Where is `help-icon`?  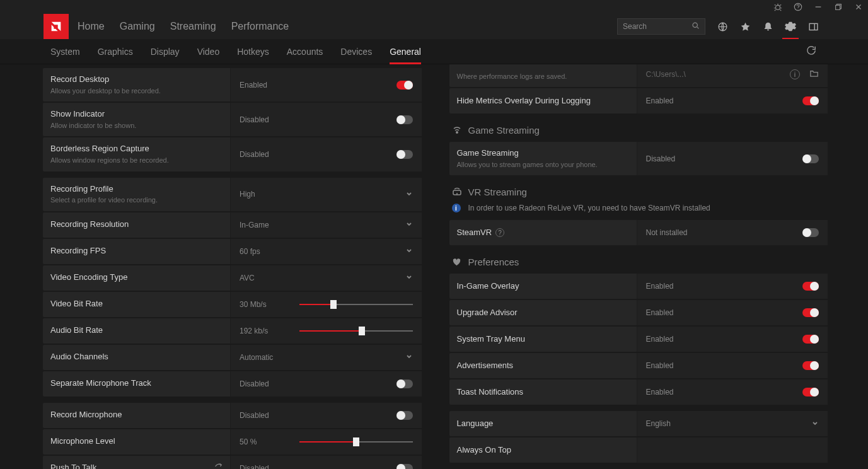
help-icon is located at coordinates (798, 7).